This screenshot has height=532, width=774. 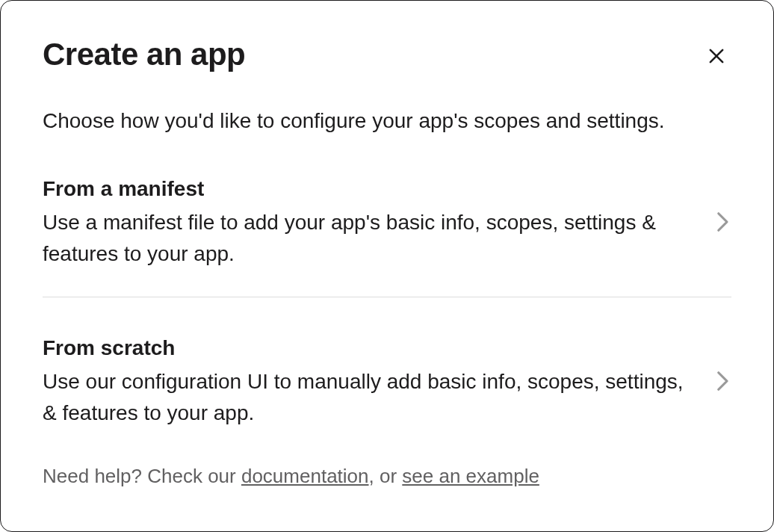 What do you see at coordinates (387, 55) in the screenshot?
I see `modal-header: Create an app` at bounding box center [387, 55].